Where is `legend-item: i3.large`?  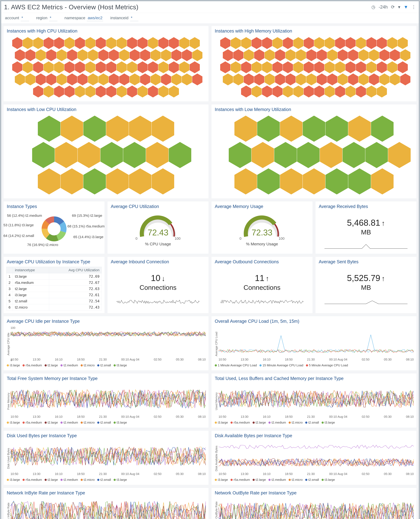
legend-item: i3.large is located at coordinates (13, 365).